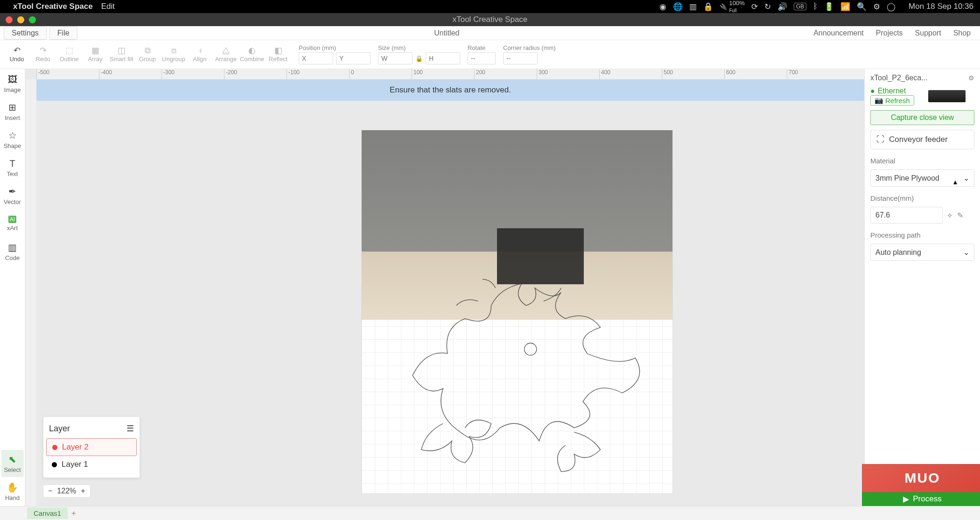 This screenshot has height=520, width=980. Describe the element at coordinates (91, 447) in the screenshot. I see `layer-panel: Layer ☰ Layer 2 Layer 1` at that location.